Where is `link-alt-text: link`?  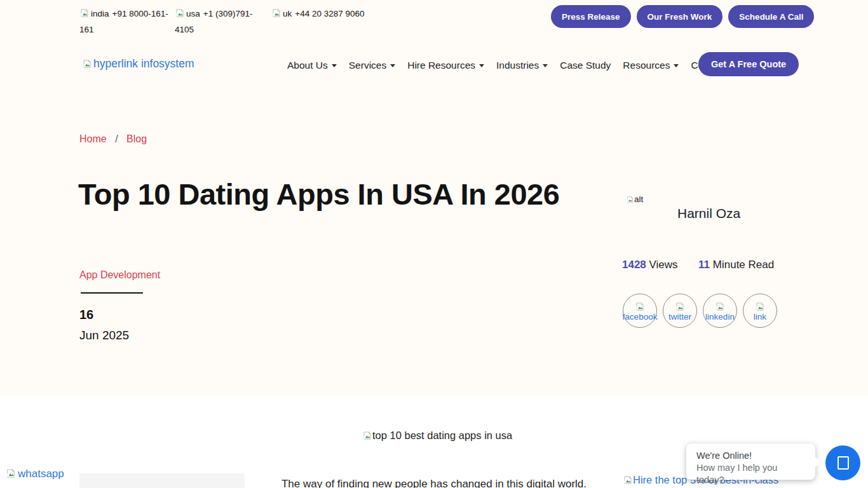
link-alt-text: link is located at coordinates (760, 316).